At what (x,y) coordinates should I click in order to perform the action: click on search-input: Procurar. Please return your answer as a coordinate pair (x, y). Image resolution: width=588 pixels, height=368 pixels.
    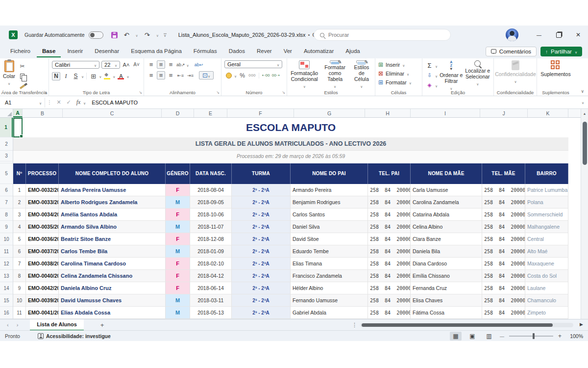
    Looking at the image, I should click on (382, 35).